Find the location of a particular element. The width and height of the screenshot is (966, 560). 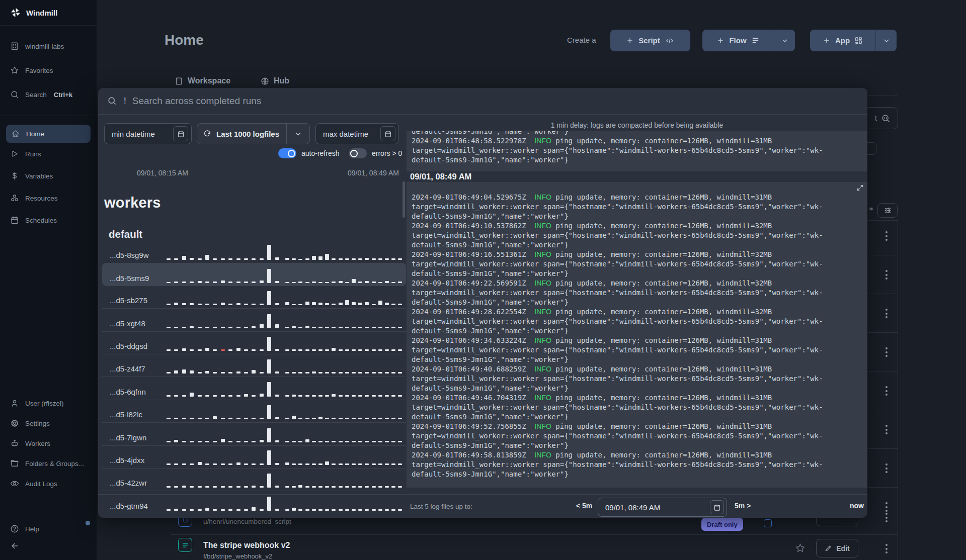

worker-row: ...d5-4jdxx is located at coordinates (254, 457).